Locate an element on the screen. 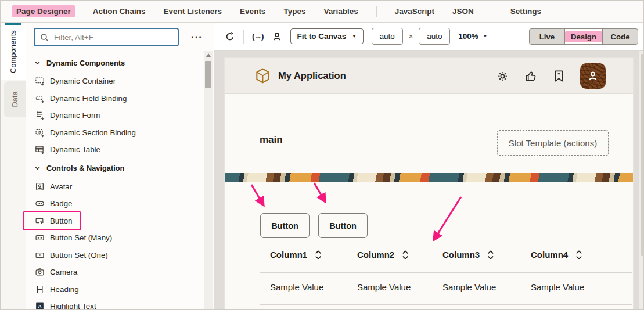 This screenshot has width=644, height=310. section-dynamic-components: Dynamic Components is located at coordinates (115, 63).